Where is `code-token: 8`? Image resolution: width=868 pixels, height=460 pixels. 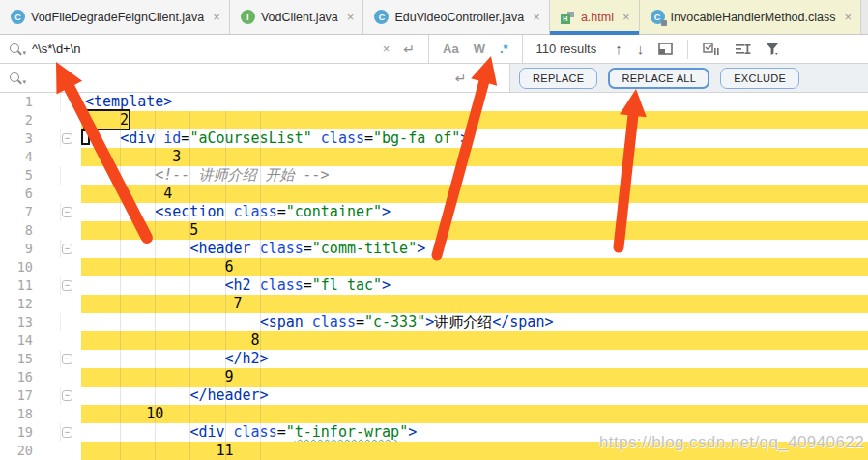 code-token: 8 is located at coordinates (172, 340).